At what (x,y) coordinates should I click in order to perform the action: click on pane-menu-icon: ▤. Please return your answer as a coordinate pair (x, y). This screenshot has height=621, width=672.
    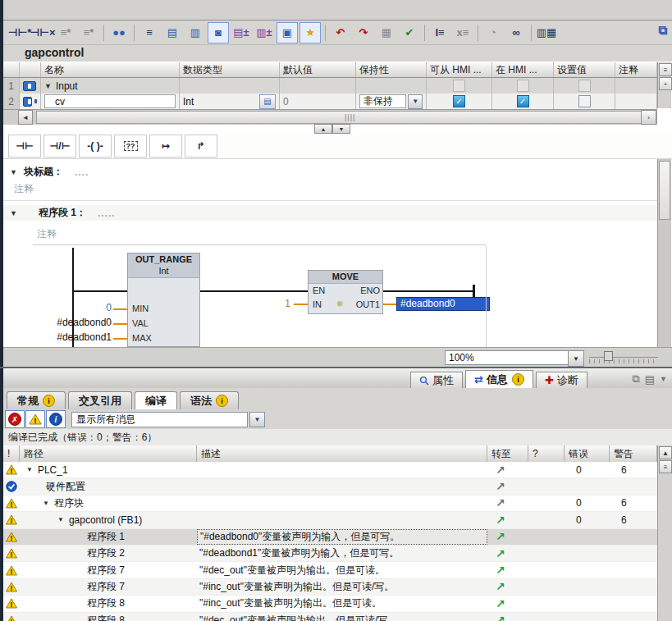
    Looking at the image, I should click on (650, 379).